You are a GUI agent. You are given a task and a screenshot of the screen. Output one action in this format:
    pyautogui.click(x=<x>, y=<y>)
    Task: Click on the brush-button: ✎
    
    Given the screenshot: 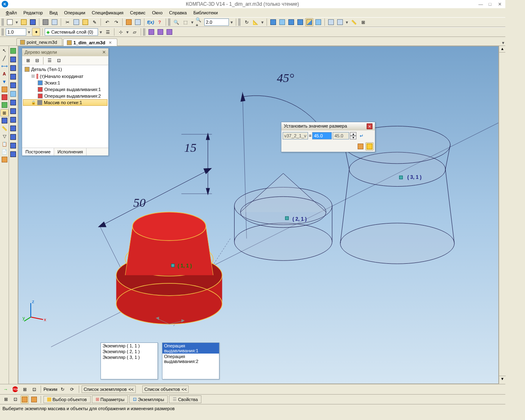 What is the action you would take?
    pyautogui.click(x=94, y=22)
    